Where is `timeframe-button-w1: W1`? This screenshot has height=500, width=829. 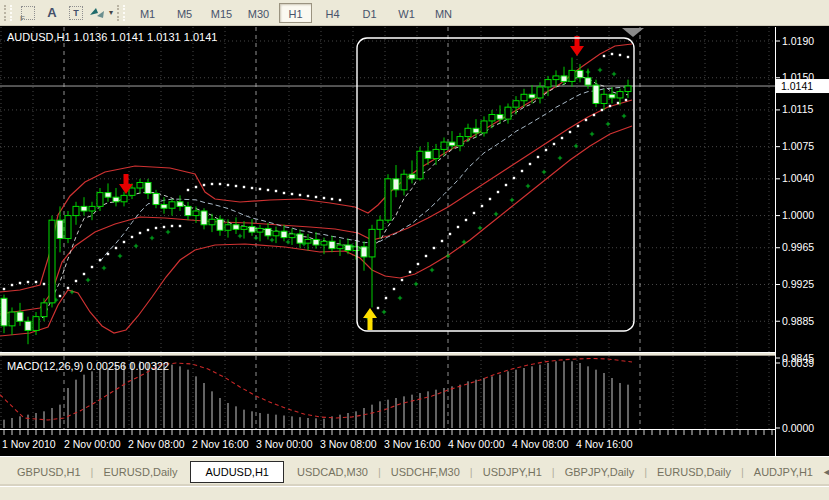 timeframe-button-w1: W1 is located at coordinates (406, 13).